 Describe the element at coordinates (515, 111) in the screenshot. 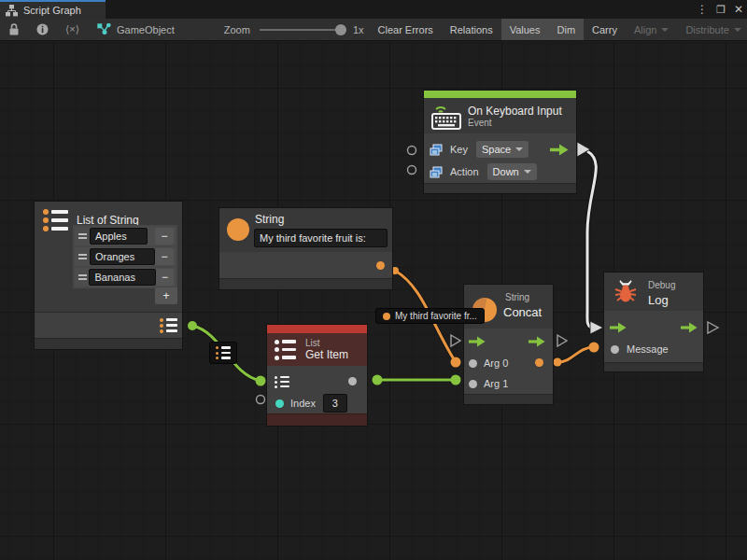

I see `node-title: On Keyboard Input` at that location.